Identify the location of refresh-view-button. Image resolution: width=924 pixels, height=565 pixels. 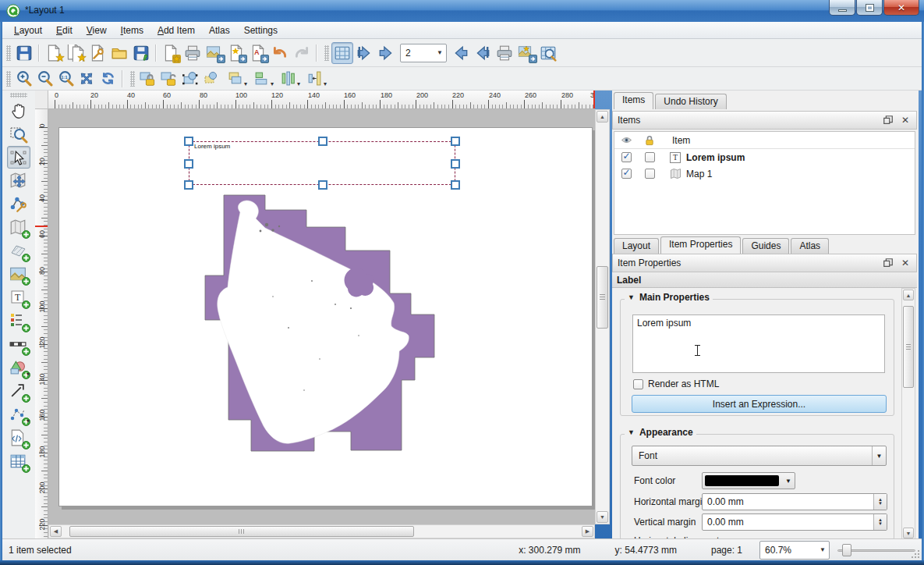
(108, 79).